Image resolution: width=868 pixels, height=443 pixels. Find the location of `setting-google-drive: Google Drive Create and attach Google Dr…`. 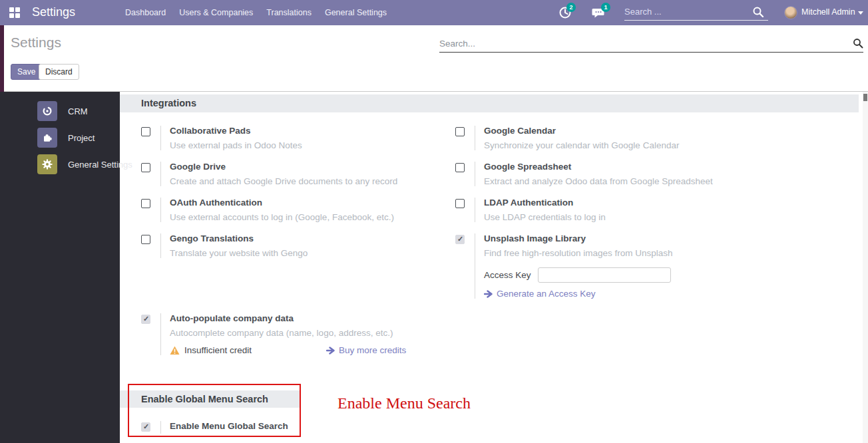

setting-google-drive: Google Drive Create and attach Google Dr… is located at coordinates (269, 174).